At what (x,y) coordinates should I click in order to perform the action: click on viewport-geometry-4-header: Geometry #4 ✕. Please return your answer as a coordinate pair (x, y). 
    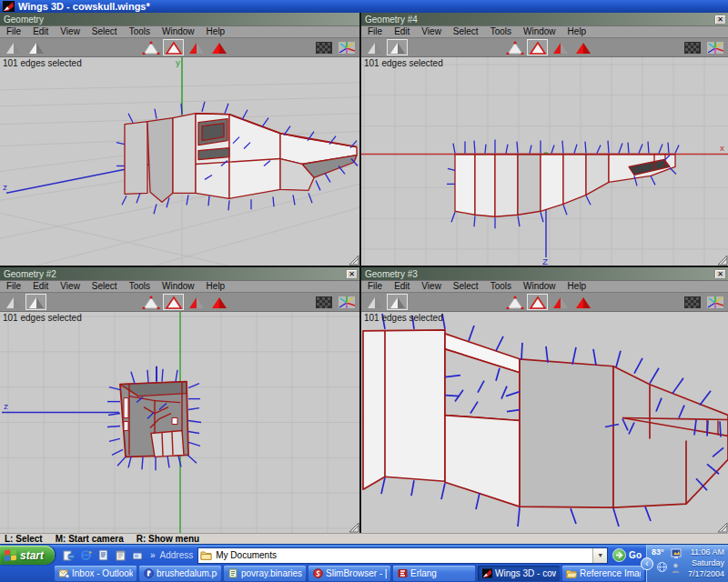
    Looking at the image, I should click on (544, 19).